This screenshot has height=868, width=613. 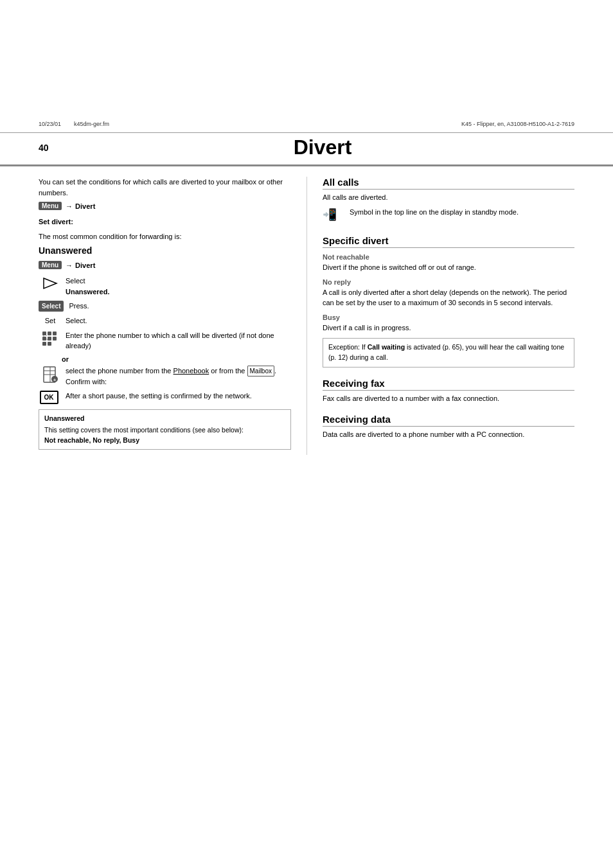 What do you see at coordinates (179, 396) in the screenshot?
I see `step-ok-text: After a short pause, the setting is conf…` at bounding box center [179, 396].